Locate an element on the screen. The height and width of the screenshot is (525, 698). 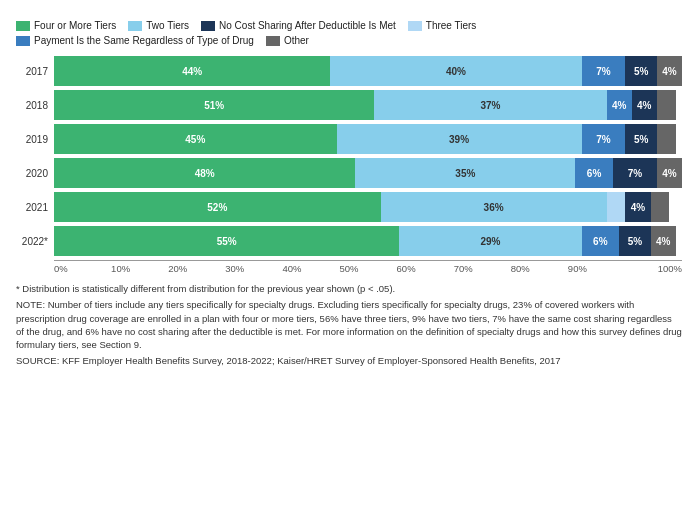
x-axis: 0%10%20%30%40%50%60%70%80%90%100% is located at coordinates (368, 268).